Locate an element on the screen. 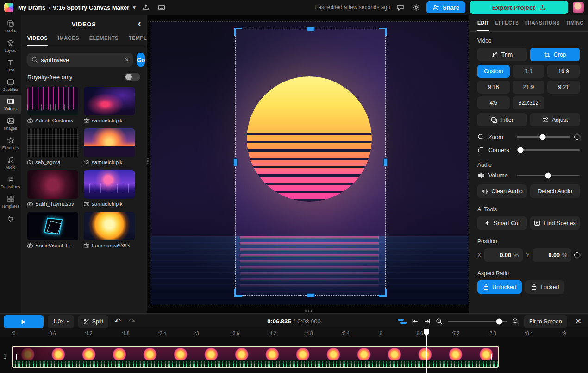 The height and width of the screenshot is (373, 588). preset-16-9: 16:9 is located at coordinates (563, 71).